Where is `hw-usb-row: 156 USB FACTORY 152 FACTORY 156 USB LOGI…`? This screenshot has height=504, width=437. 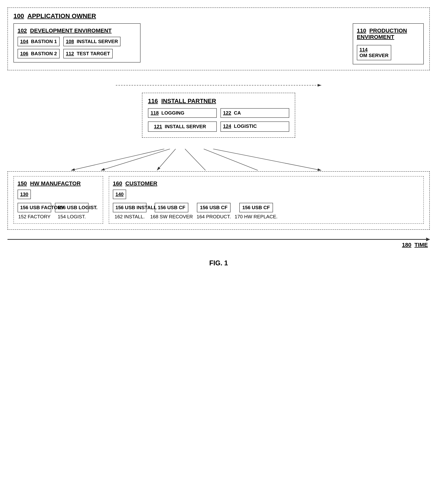 hw-usb-row: 156 USB FACTORY 152 FACTORY 156 USB LOGI… is located at coordinates (58, 211).